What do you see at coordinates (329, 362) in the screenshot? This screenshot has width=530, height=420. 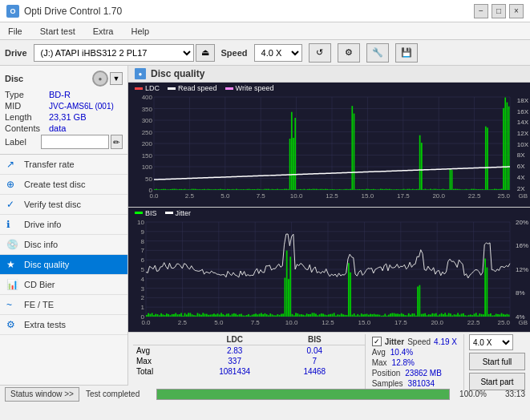 I see `stats-bar: LDC BIS Avg 2.83 0.04 Max` at bounding box center [329, 362].